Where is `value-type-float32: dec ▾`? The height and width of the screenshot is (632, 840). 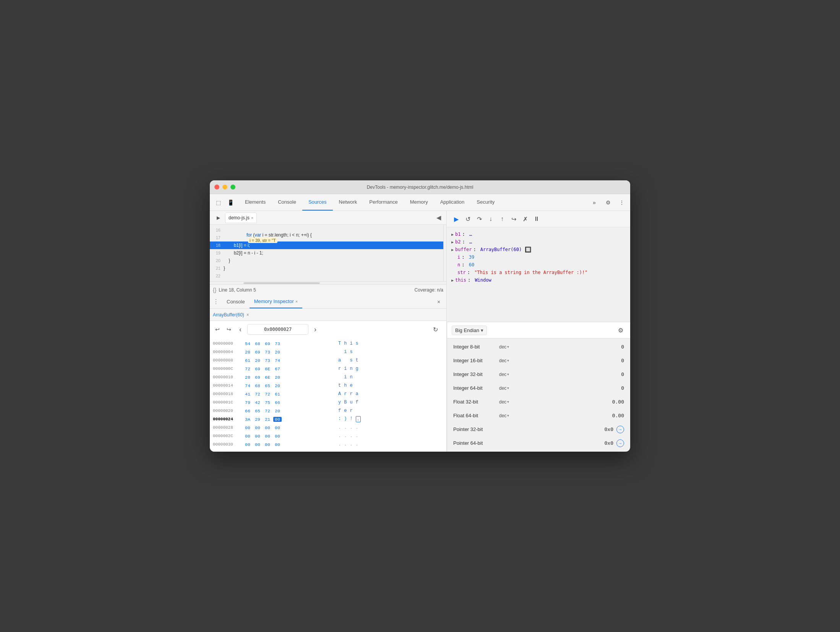 value-type-float32: dec ▾ is located at coordinates (509, 402).